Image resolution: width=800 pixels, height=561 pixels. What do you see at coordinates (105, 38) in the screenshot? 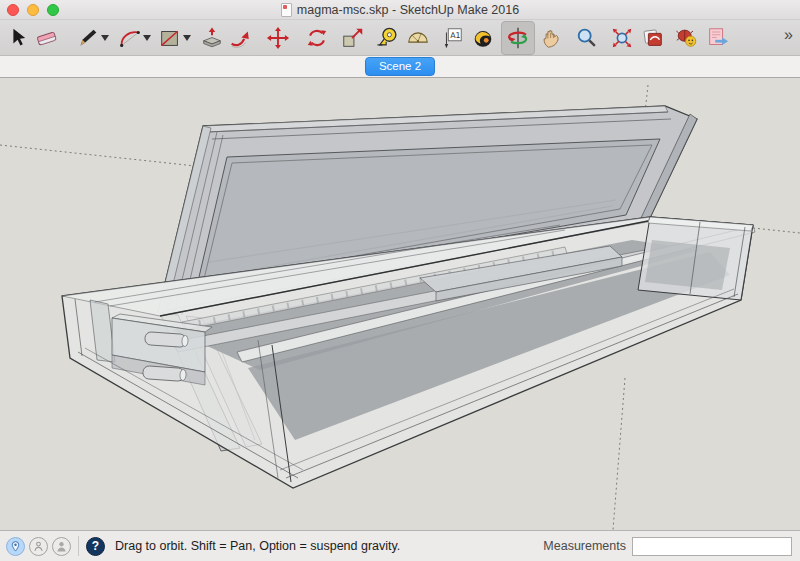
I see `line-dropdown-caret-icon` at bounding box center [105, 38].